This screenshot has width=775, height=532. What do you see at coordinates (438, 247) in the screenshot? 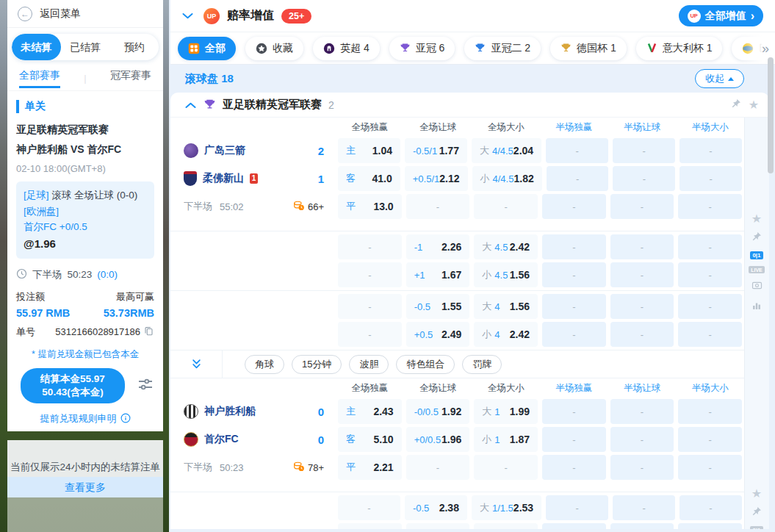
I see `odds-cell: -12.26` at bounding box center [438, 247].